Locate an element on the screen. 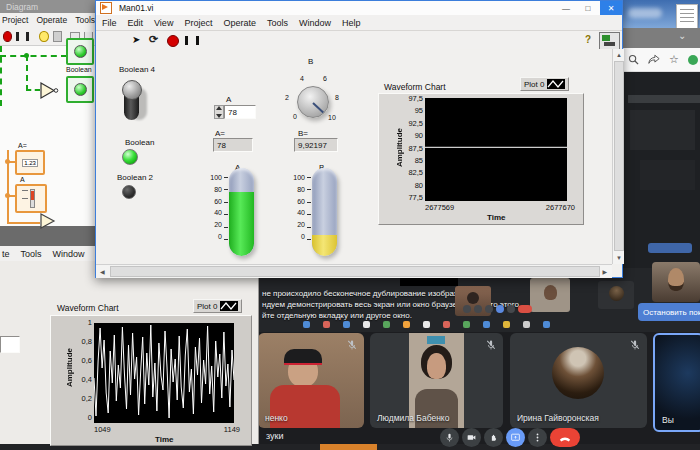 The height and width of the screenshot is (450, 700). boolean4-label: Boolean 4 is located at coordinates (137, 70).